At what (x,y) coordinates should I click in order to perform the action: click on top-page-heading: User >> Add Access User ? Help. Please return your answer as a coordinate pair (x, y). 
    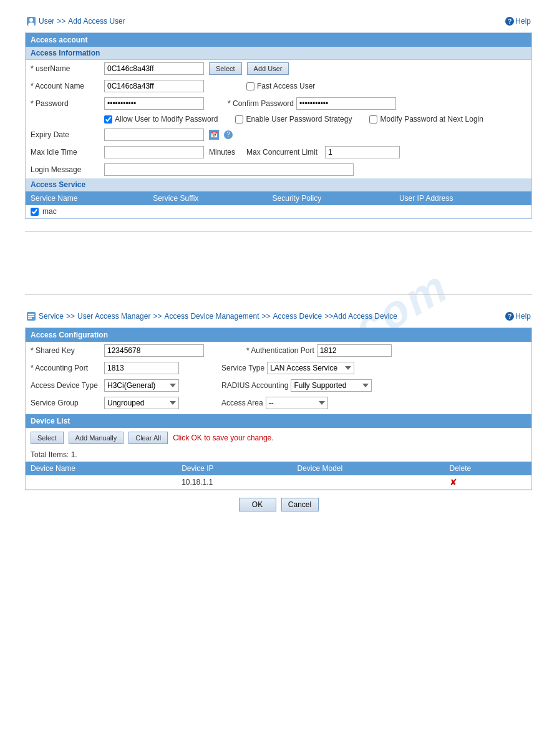
    Looking at the image, I should click on (278, 21).